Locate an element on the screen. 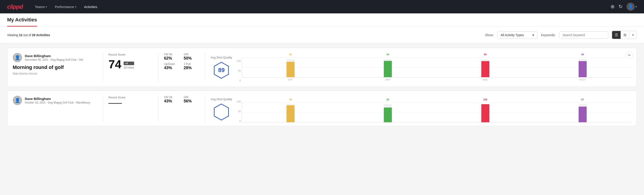 This screenshot has width=644, height=195. gir-stat: GIR 50% is located at coordinates (192, 57).